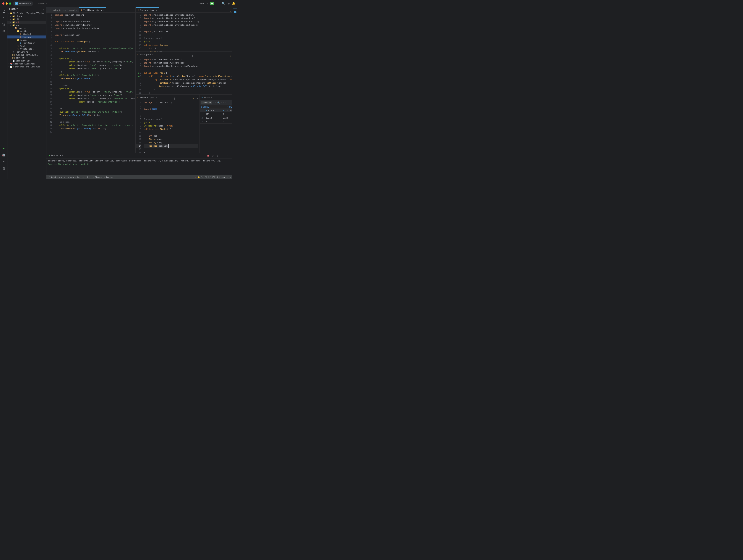  I want to click on sidebar-item-text-xml: ❬/❭ text.xml, so click(27, 58).